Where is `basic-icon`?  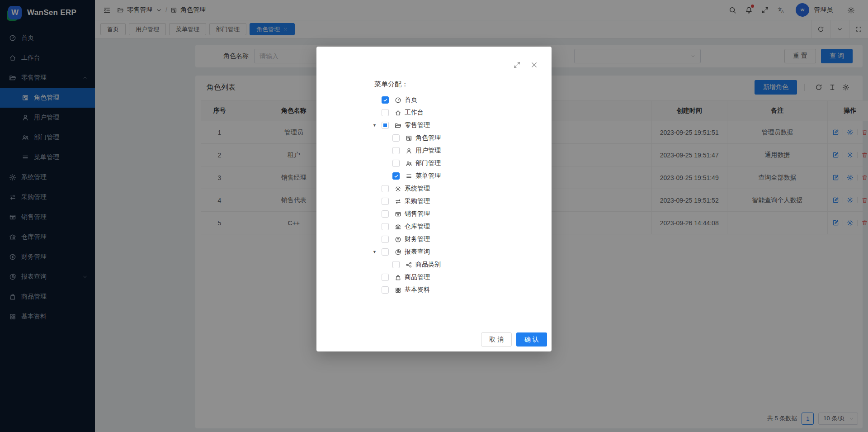 basic-icon is located at coordinates (398, 290).